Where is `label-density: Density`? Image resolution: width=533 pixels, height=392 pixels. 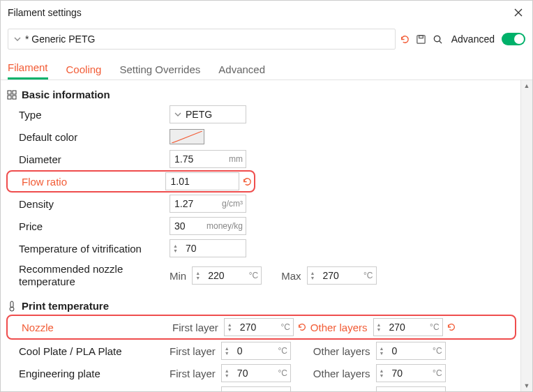
label-density: Density is located at coordinates (88, 204).